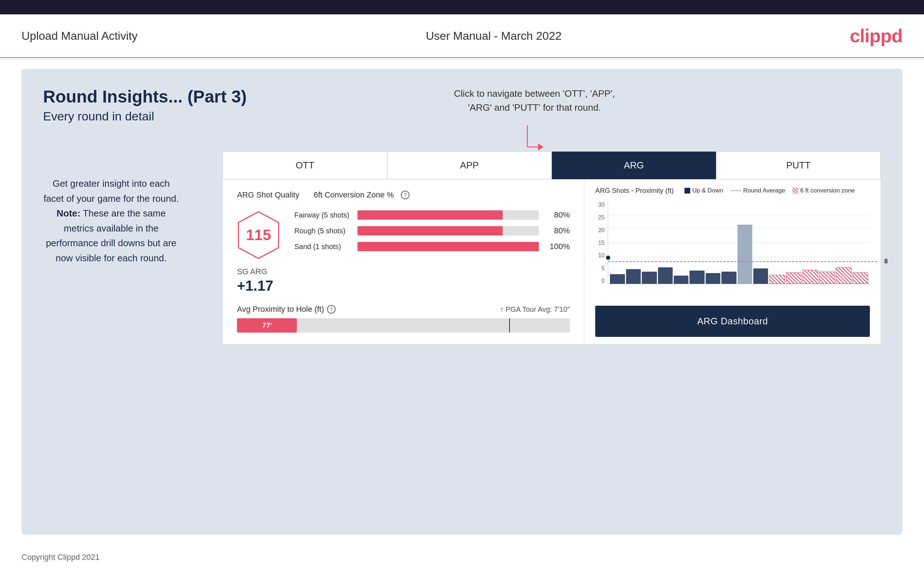  I want to click on sg-label: SG ARG, so click(403, 272).